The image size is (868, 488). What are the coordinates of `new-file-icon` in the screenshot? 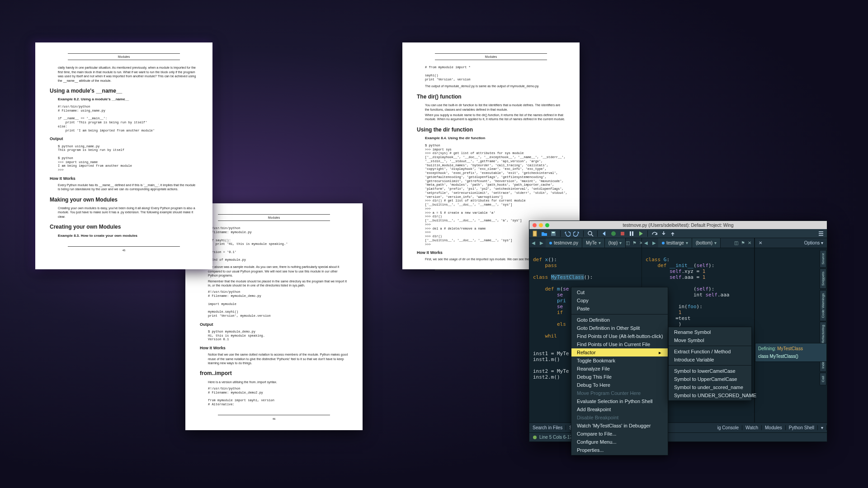 It's located at (535, 234).